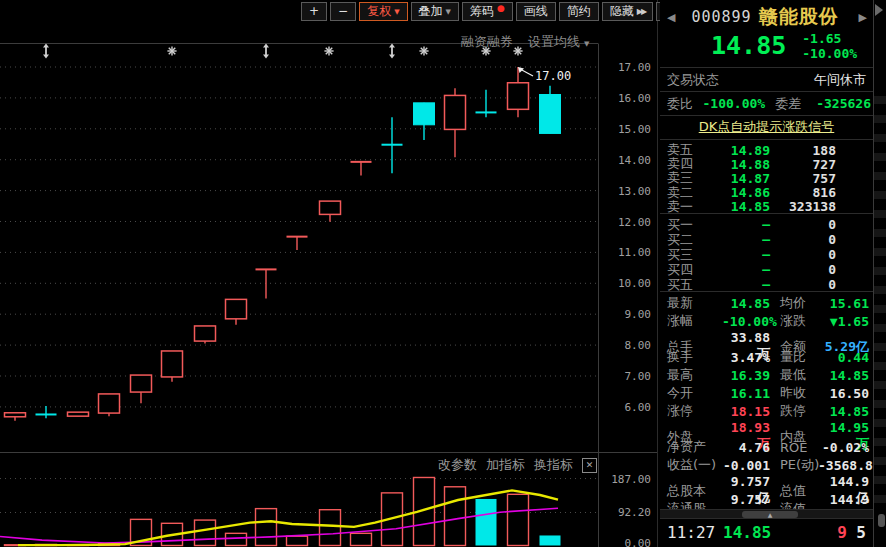 This screenshot has height=547, width=886. I want to click on stat-value: 15.61, so click(844, 304).